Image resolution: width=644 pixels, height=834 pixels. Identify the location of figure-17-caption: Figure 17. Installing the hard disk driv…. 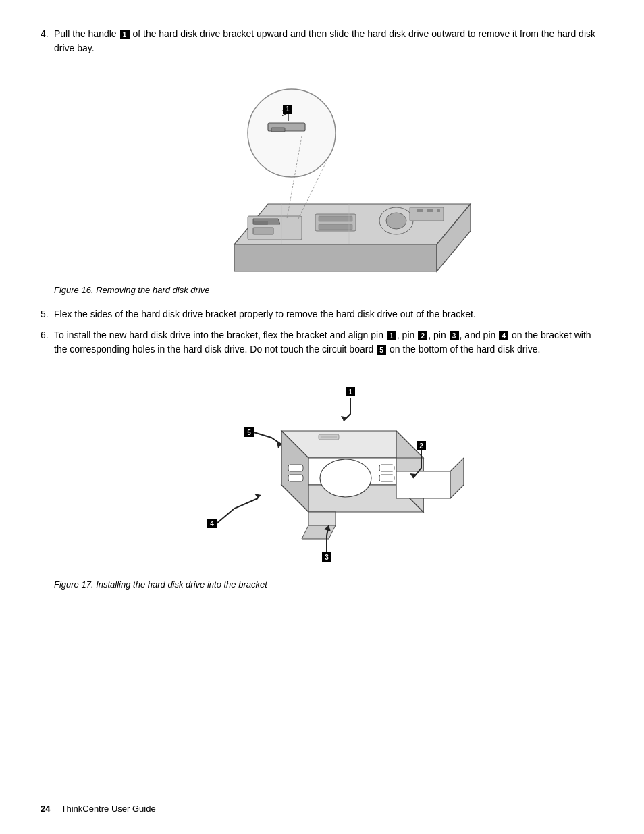
(329, 585).